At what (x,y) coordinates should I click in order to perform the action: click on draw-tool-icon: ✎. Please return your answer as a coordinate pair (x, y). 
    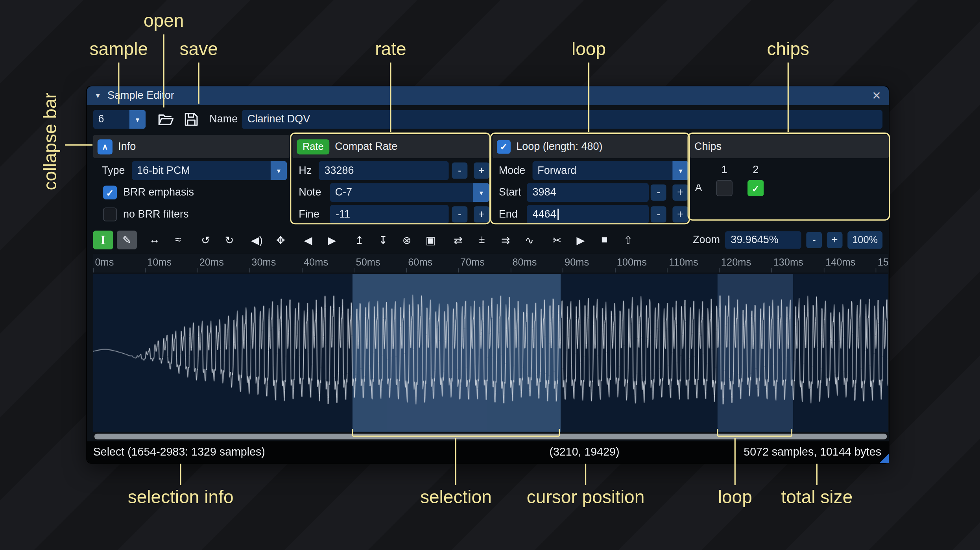
    Looking at the image, I should click on (127, 240).